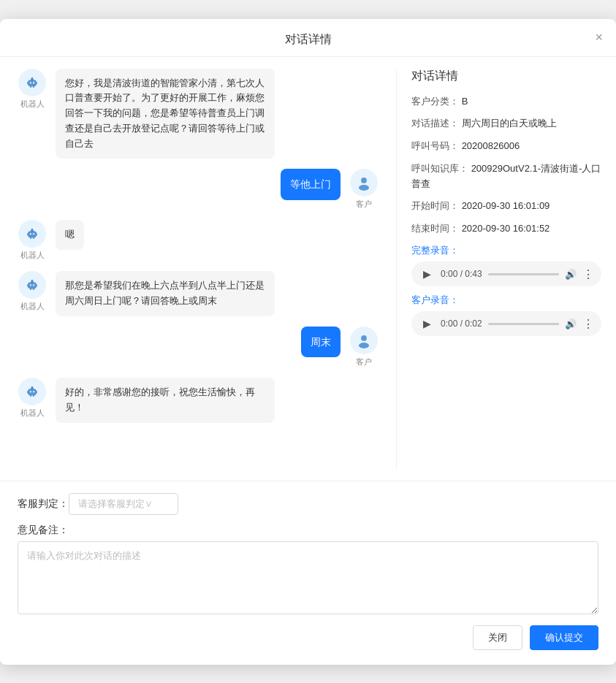 The width and height of the screenshot is (616, 683). Describe the element at coordinates (198, 347) in the screenshot. I see `chat-message: 客户周末` at that location.